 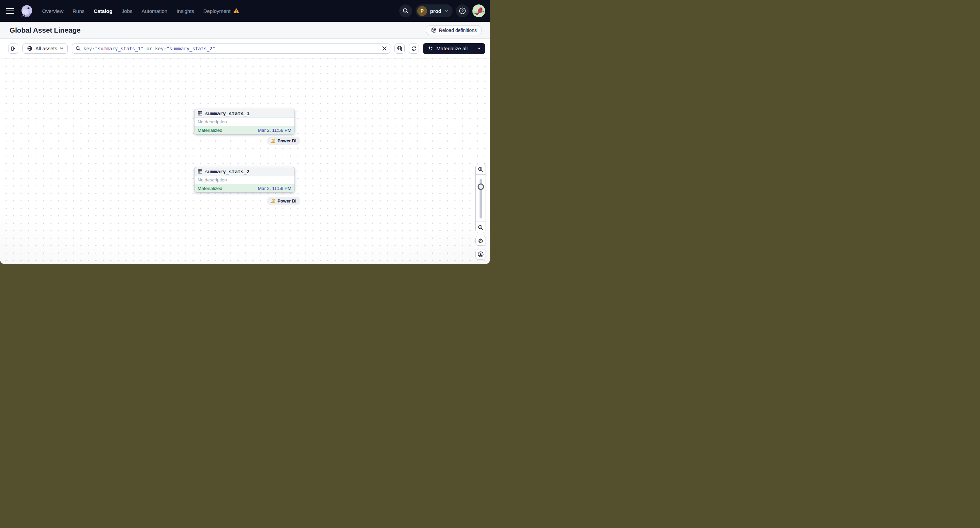 I want to click on asset-node-header: summary_stats_1, so click(x=244, y=113).